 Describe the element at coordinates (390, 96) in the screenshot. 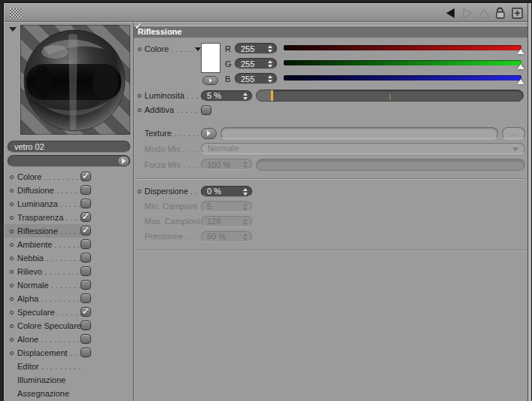

I see `luminosita-slider` at that location.